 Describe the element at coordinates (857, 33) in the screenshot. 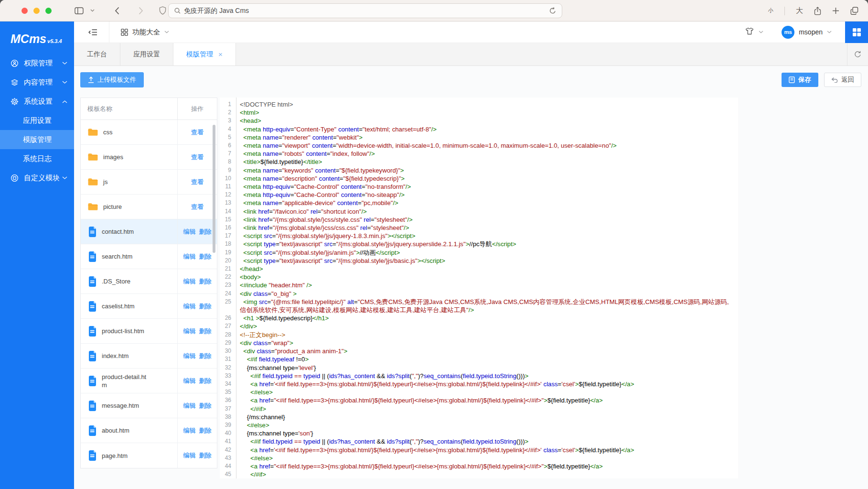

I see `apps-grid-button` at that location.